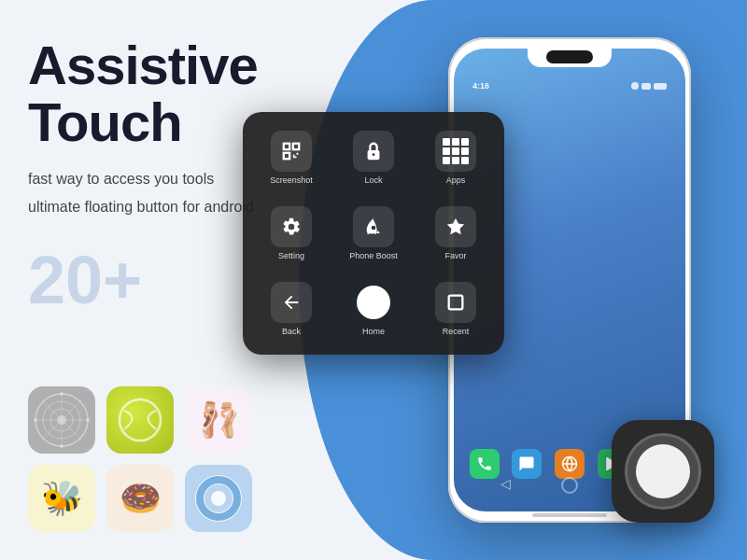  Describe the element at coordinates (374, 227) in the screenshot. I see `rocket-icon` at that location.